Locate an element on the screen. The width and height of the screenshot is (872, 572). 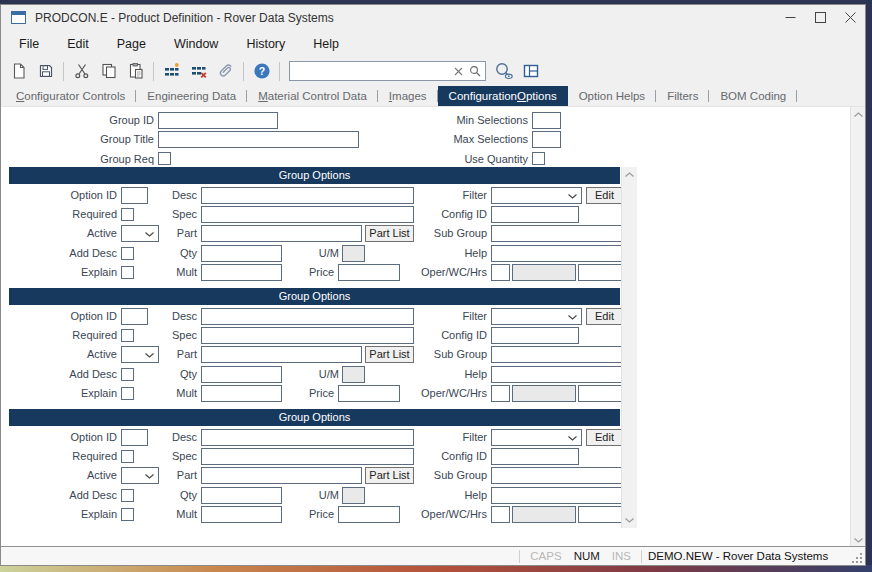
group-id-input is located at coordinates (218, 120).